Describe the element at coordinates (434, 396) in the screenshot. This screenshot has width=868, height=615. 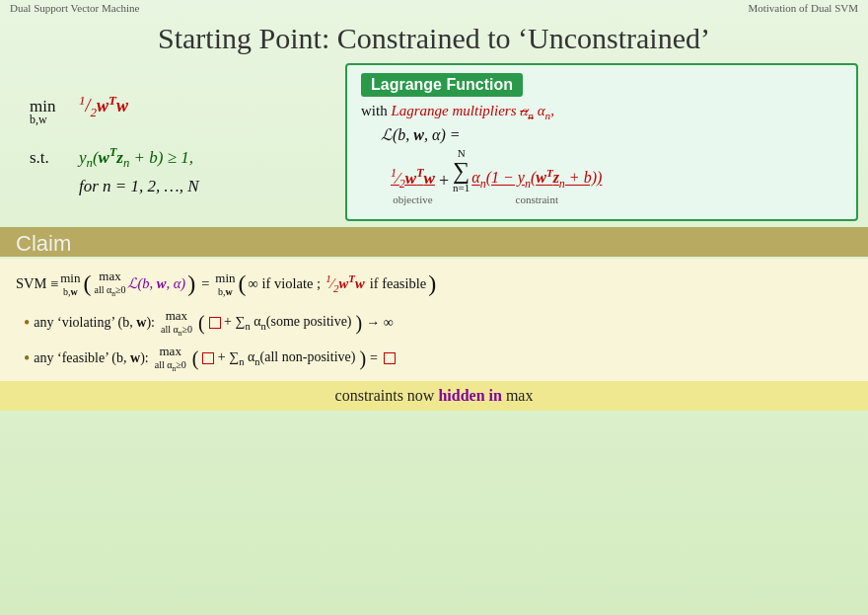
I see `bottom-bar: constraints now hidden in max` at that location.